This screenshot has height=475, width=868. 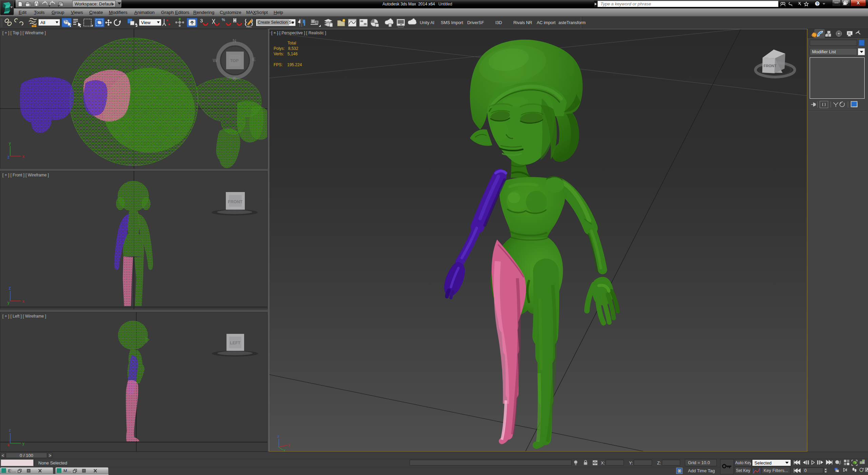 What do you see at coordinates (215, 60) in the screenshot?
I see `svg-text: W` at bounding box center [215, 60].